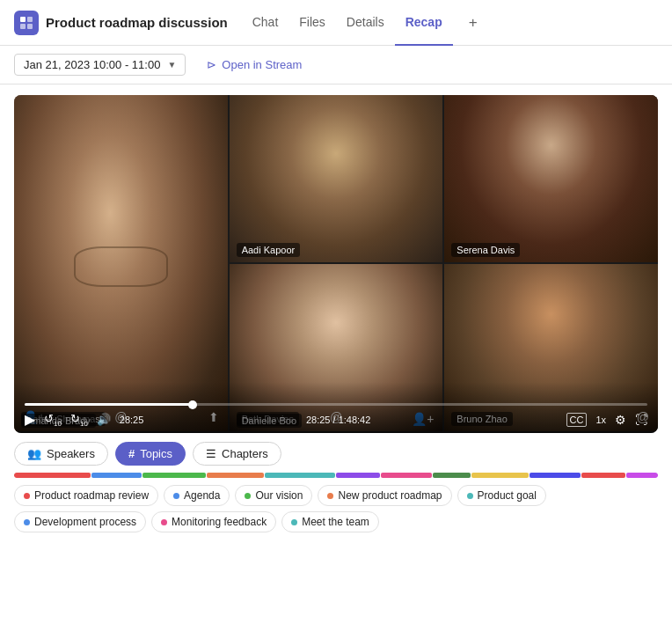 The image size is (672, 624). Describe the element at coordinates (336, 475) in the screenshot. I see `timeline-bar` at that location.